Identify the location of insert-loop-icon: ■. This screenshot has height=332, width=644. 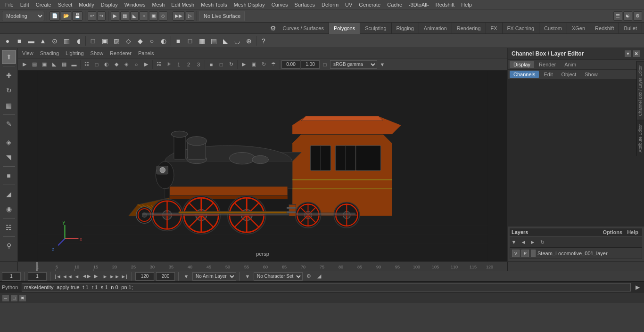
(178, 41).